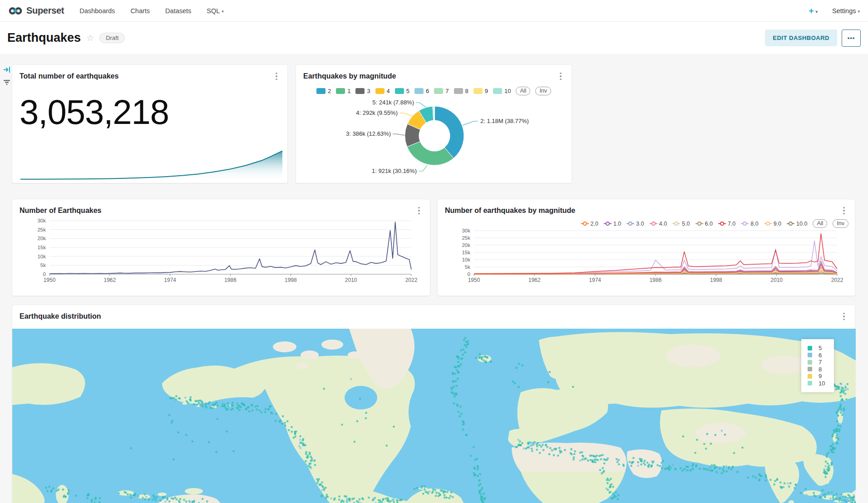  I want to click on svg-text: 5: 241k (7.88%), so click(393, 103).